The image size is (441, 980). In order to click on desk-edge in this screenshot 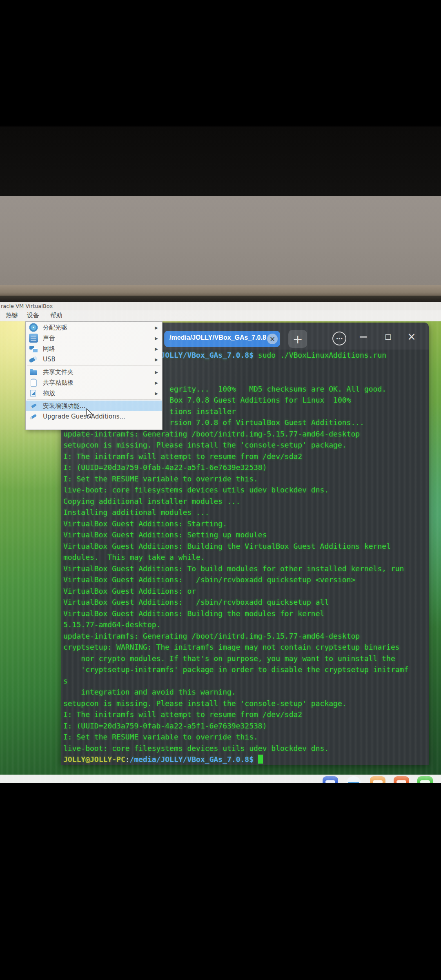, I will do `click(220, 290)`.